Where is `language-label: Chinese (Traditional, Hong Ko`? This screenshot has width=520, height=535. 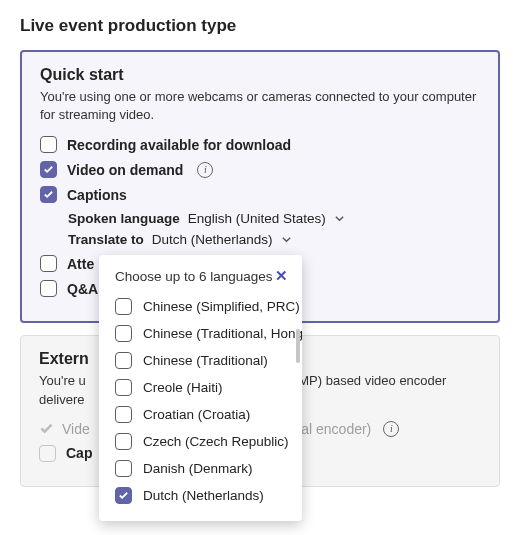 language-label: Chinese (Traditional, Hong Ko is located at coordinates (222, 334).